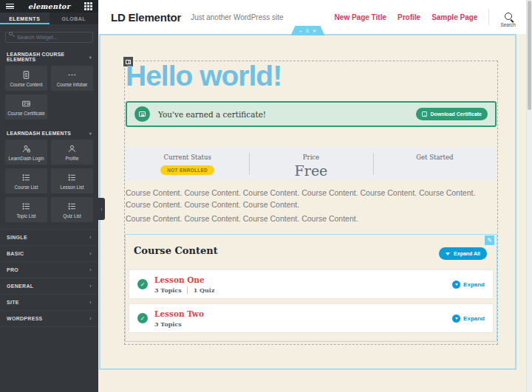 Image resolution: width=532 pixels, height=392 pixels. Describe the element at coordinates (27, 181) in the screenshot. I see `widget-course-list: Course List` at that location.